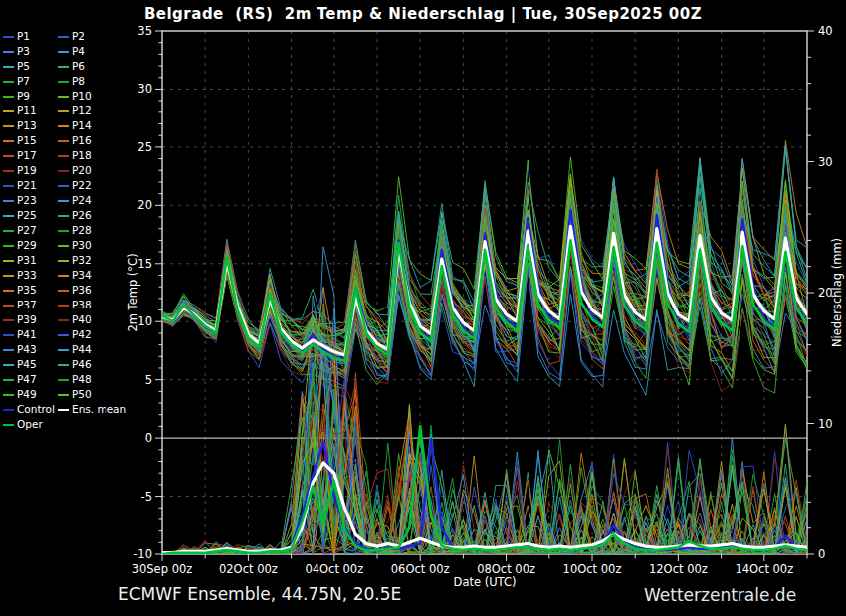 The image size is (846, 616). I want to click on svg-text: 10, so click(826, 424).